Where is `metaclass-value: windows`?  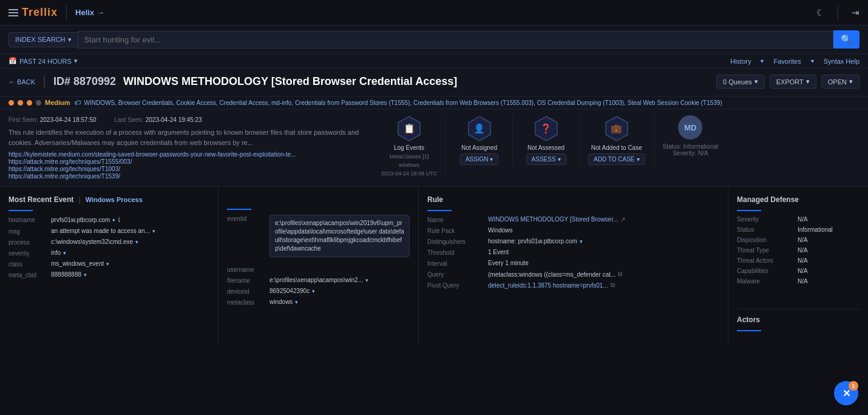
metaclass-value: windows is located at coordinates (281, 302).